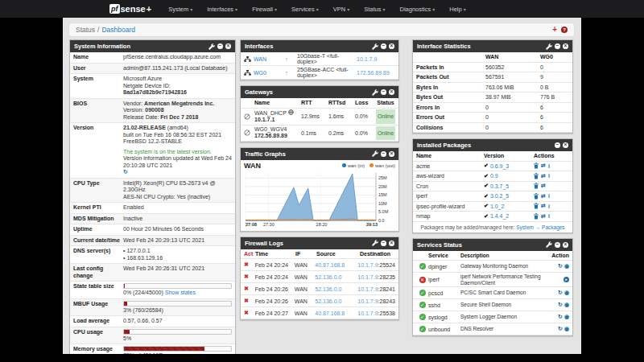 The width and height of the screenshot is (644, 362). Describe the element at coordinates (551, 206) in the screenshot. I see `package-actions: ⇄i` at that location.